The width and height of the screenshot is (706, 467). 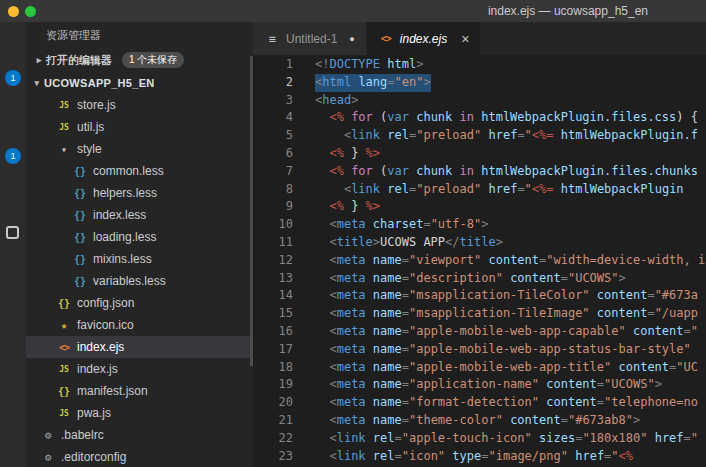 I want to click on tree-item-label: .babelrc, so click(x=82, y=435).